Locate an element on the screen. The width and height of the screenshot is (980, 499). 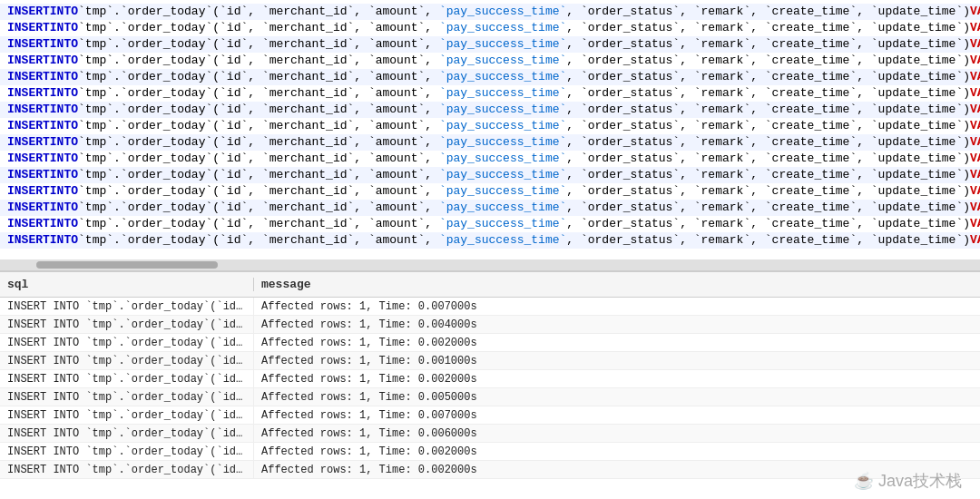
result-table-header: sql message is located at coordinates (490, 285).